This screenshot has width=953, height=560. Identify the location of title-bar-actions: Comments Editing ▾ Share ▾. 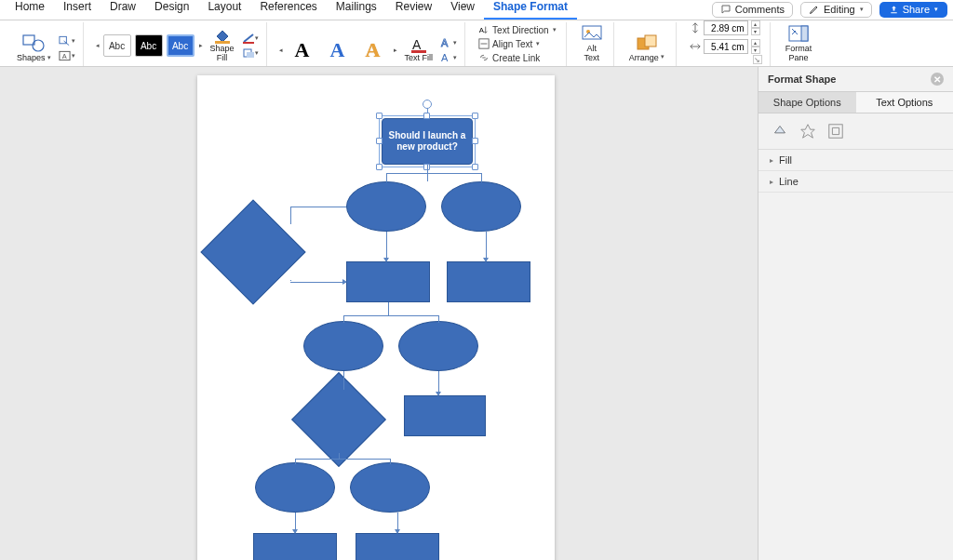
(830, 11).